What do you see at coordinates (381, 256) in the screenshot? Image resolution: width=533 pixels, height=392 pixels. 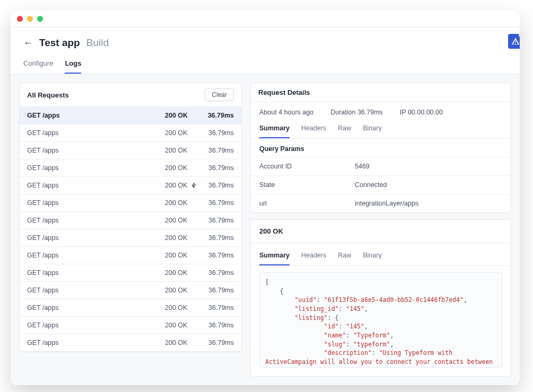 I see `response-tabs: SummaryHeadersRawBinary` at bounding box center [381, 256].